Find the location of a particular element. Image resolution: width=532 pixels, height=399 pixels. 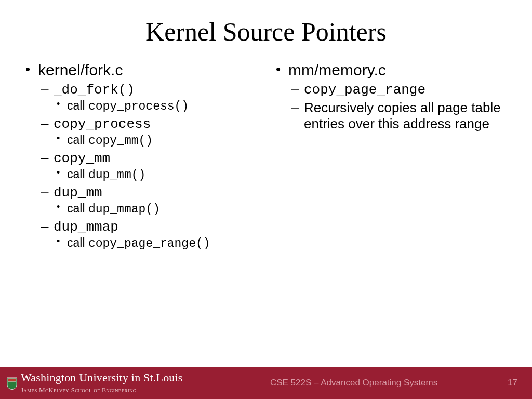

list-item: call dup_mm() is located at coordinates (156, 175).